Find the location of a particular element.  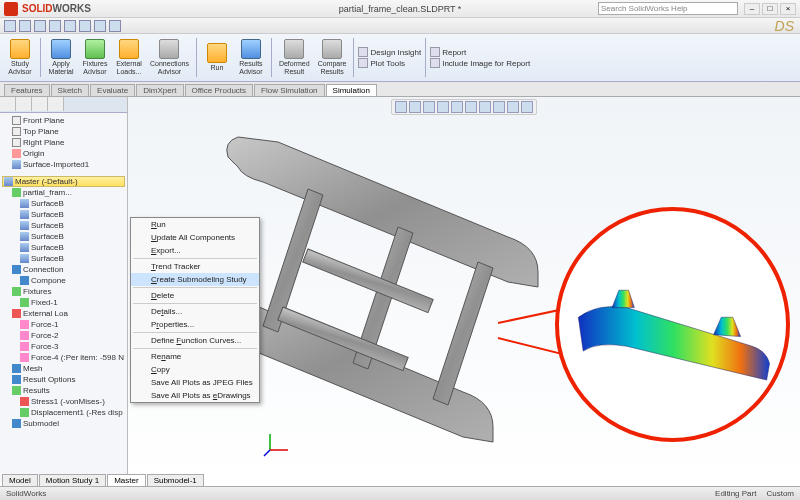

tree-front-plane: Front Plane is located at coordinates (64, 120).